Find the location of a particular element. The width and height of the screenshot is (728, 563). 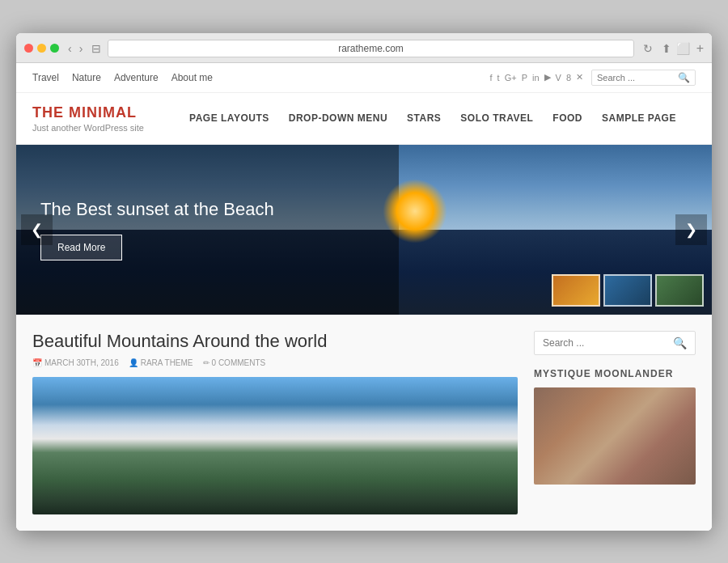

widget-image is located at coordinates (615, 436).